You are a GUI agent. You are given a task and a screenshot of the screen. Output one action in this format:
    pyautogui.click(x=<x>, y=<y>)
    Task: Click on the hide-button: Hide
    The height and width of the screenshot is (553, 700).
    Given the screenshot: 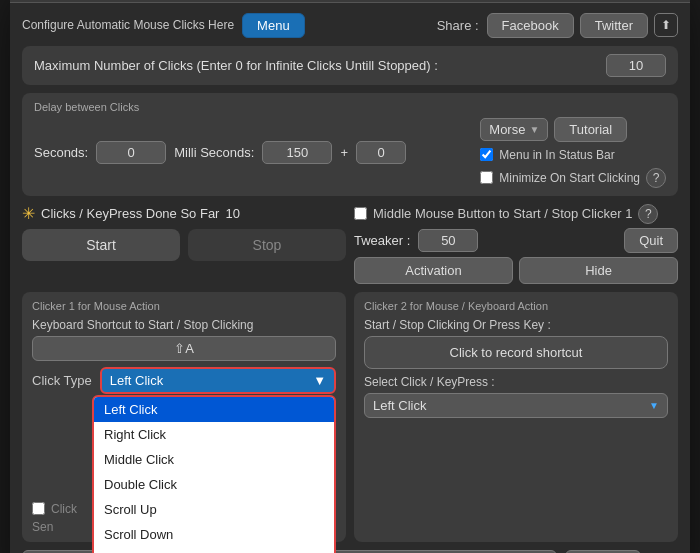 What is the action you would take?
    pyautogui.click(x=598, y=270)
    